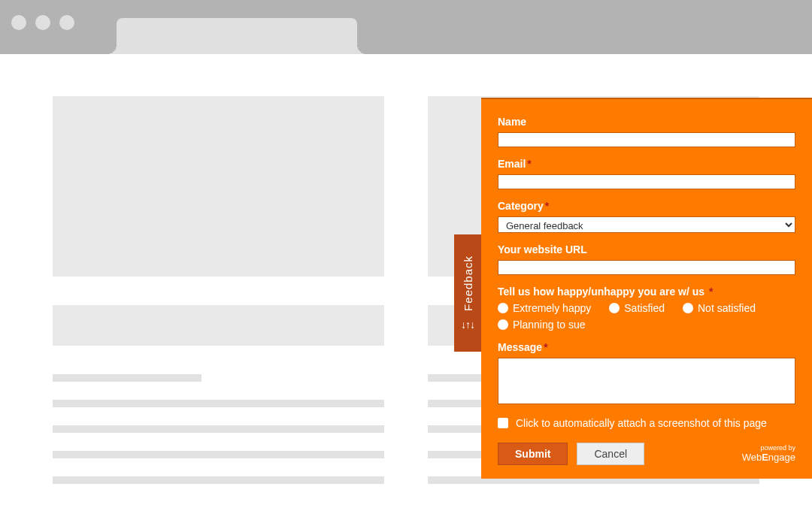 The height and width of the screenshot is (526, 812). What do you see at coordinates (647, 140) in the screenshot?
I see `name-input` at bounding box center [647, 140].